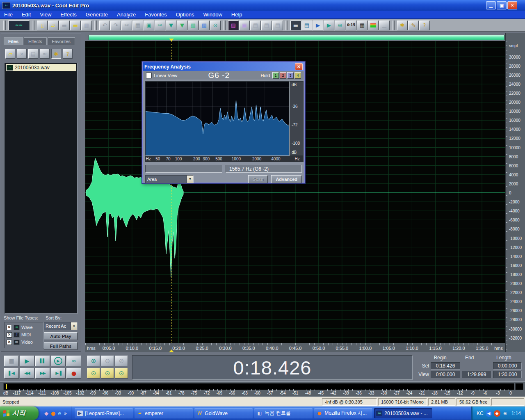 This screenshot has height=420, width=525. I want to click on insert-multitrack-button: ▧, so click(204, 25).